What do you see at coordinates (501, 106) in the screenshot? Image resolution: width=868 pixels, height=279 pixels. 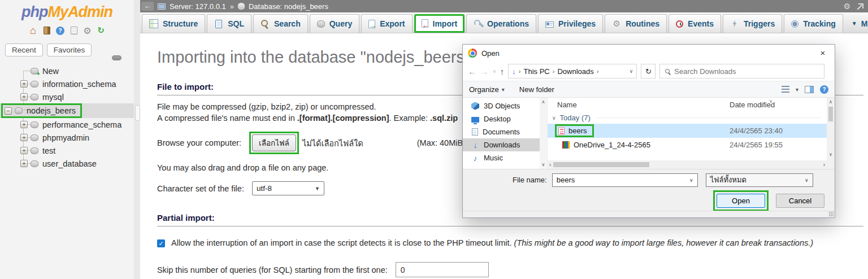 I see `place-3d-objects: 3D Objects` at bounding box center [501, 106].